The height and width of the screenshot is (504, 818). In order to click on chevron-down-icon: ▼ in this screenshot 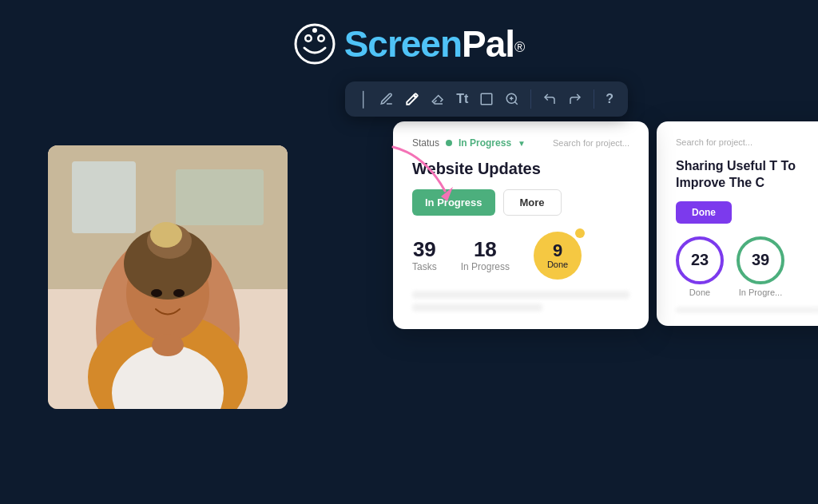, I will do `click(522, 144)`.